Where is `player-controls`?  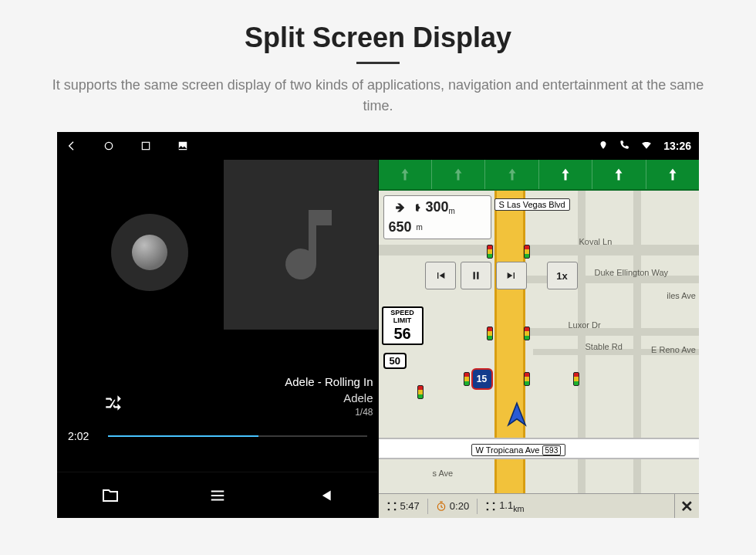
player-controls is located at coordinates (218, 495).